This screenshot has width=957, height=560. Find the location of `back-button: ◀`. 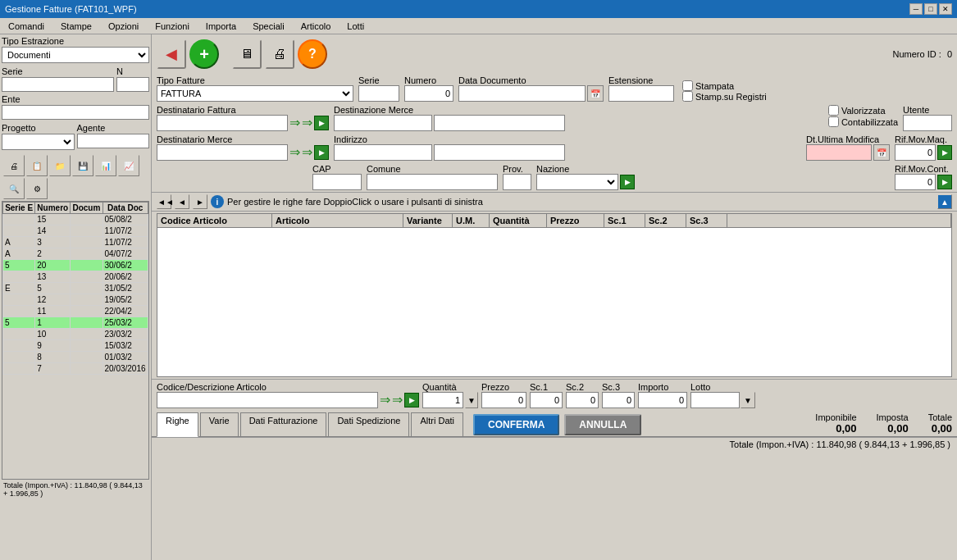

back-button: ◀ is located at coordinates (171, 54).